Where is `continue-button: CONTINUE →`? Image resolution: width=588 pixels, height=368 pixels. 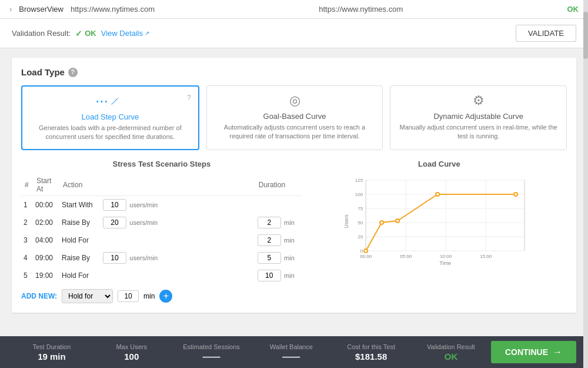
continue-button: CONTINUE → is located at coordinates (534, 352).